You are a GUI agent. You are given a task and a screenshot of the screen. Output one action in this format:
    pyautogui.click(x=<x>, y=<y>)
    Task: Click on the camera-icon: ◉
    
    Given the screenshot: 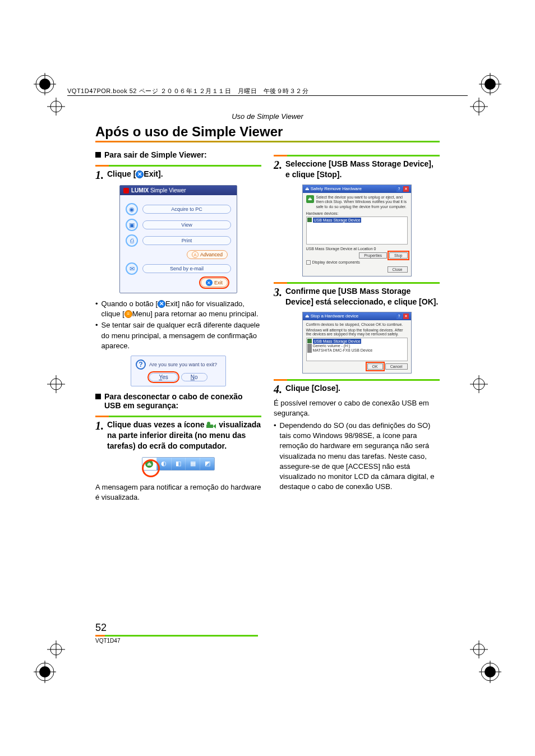 What is the action you would take?
    pyautogui.click(x=132, y=209)
    